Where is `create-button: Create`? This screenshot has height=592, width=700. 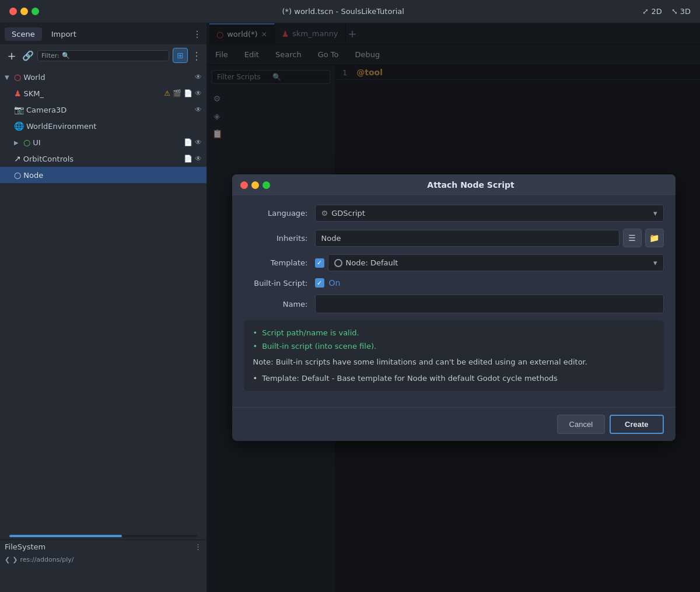 create-button: Create is located at coordinates (636, 425).